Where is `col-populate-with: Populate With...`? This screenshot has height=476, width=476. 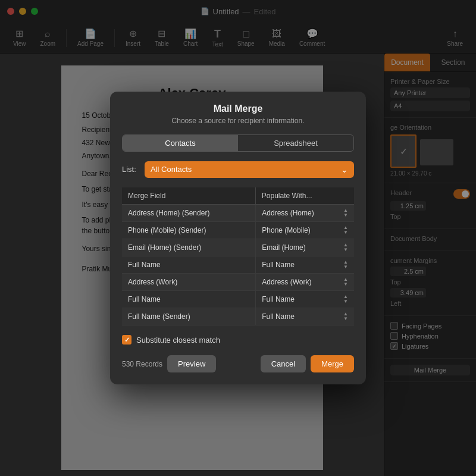 col-populate-with: Populate With... is located at coordinates (305, 196).